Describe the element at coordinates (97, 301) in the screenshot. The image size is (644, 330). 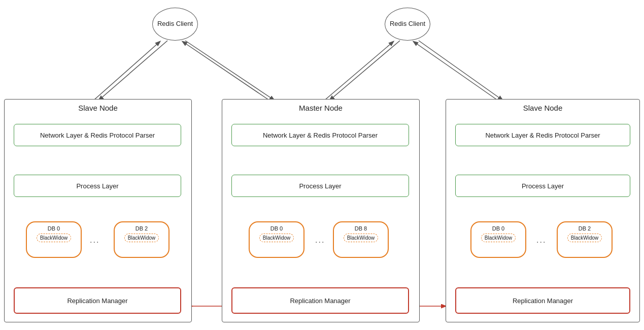
I see `slave1-replication-manager: Replication Manager` at that location.